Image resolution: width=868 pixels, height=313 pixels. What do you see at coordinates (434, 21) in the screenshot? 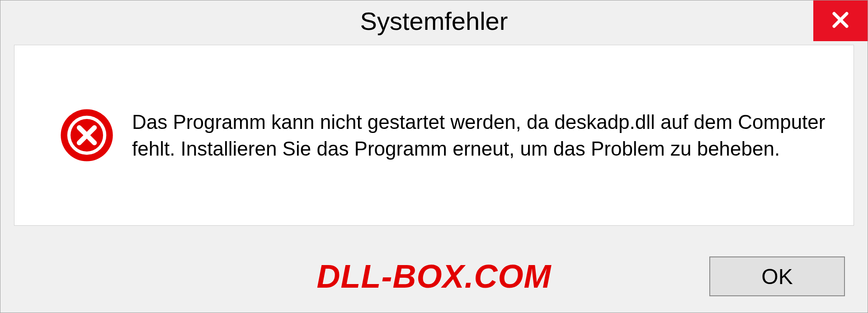
I see `titlebar: Systemfehler` at bounding box center [434, 21].